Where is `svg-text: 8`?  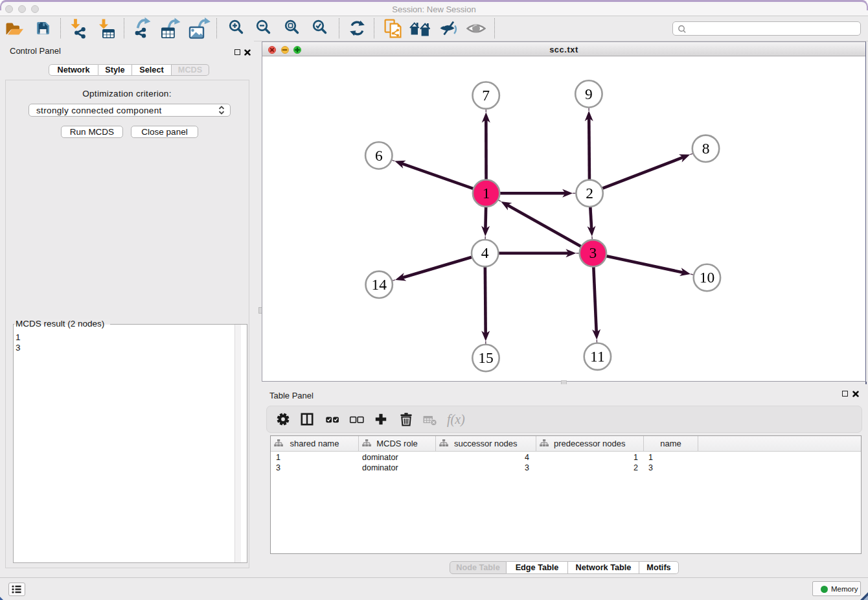
svg-text: 8 is located at coordinates (706, 148).